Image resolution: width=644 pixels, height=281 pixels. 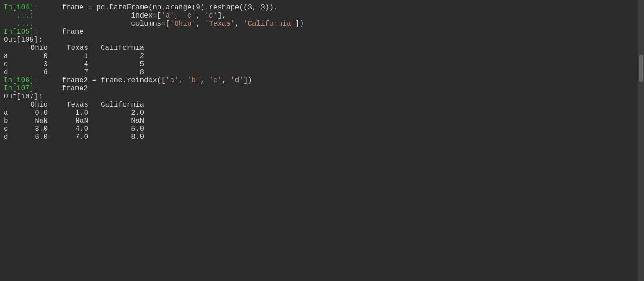 I want to click on table1-row-a-ohio: 0, so click(x=35, y=56).